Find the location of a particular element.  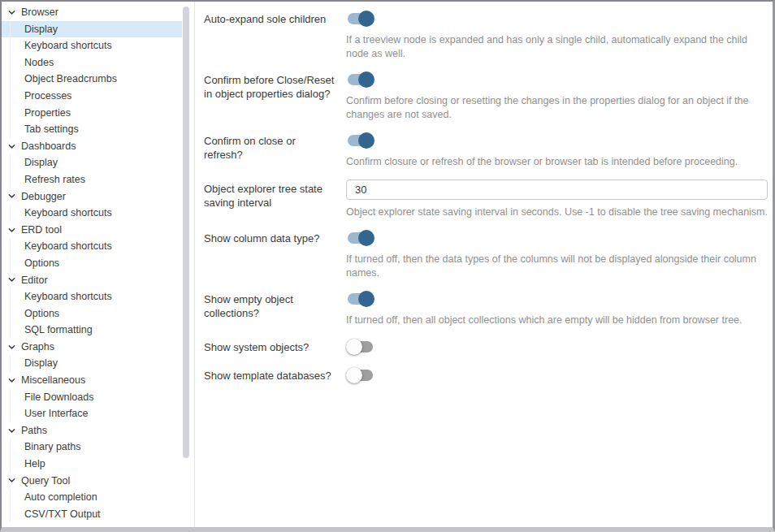

tree-group-label: Editor is located at coordinates (34, 281).